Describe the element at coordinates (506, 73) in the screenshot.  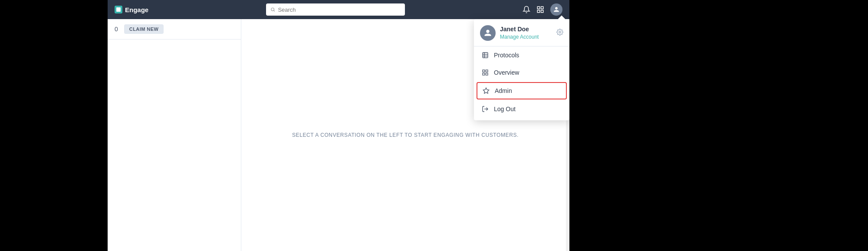
I see `overview-label: Overview` at that location.